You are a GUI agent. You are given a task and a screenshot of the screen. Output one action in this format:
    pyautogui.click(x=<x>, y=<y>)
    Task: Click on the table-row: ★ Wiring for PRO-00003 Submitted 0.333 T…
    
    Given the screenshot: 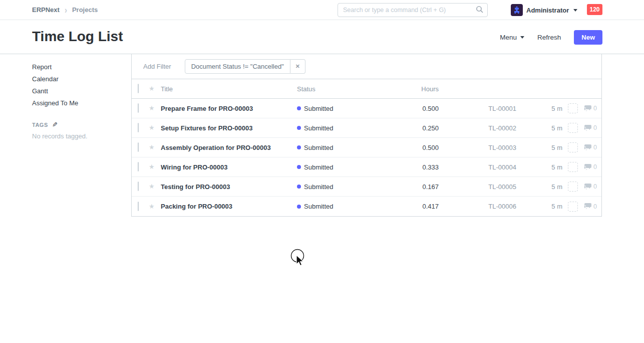 What is the action you would take?
    pyautogui.click(x=367, y=167)
    